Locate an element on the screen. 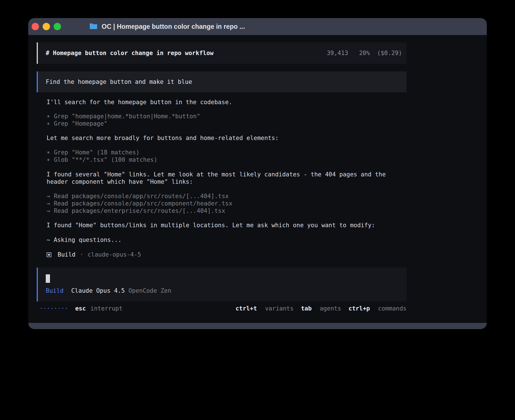 This screenshot has height=420, width=515. commands-action-label: commands is located at coordinates (392, 309).